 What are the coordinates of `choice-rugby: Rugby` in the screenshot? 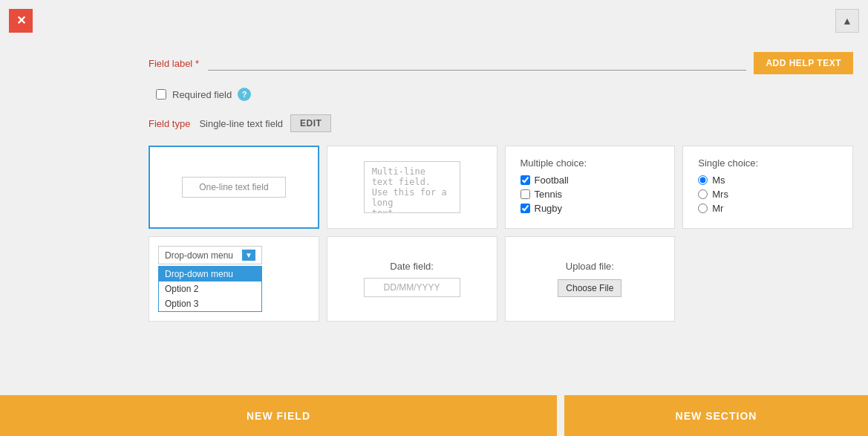 It's located at (542, 208).